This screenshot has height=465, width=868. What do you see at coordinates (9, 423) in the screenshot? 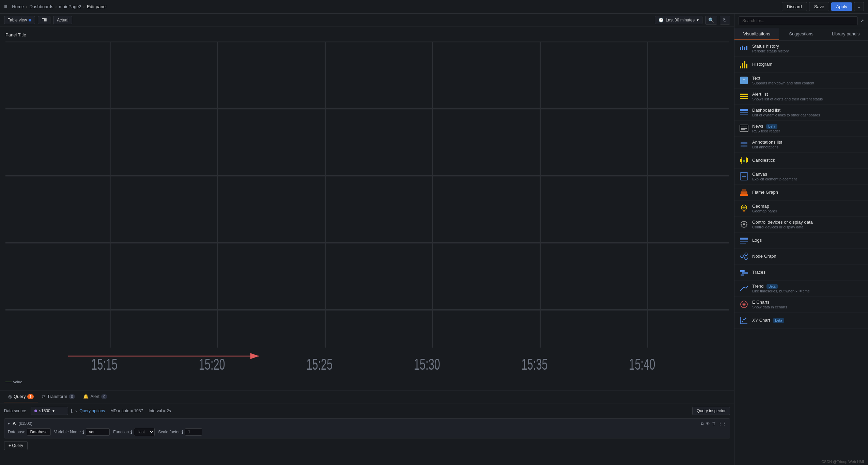
I see `collapse-icon: ▾` at bounding box center [9, 423].